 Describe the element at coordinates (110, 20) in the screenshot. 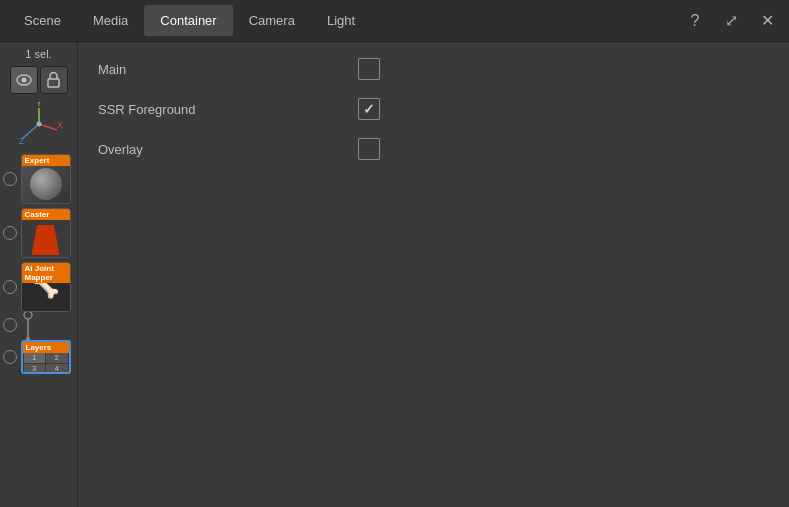

I see `tab-media: Media` at that location.